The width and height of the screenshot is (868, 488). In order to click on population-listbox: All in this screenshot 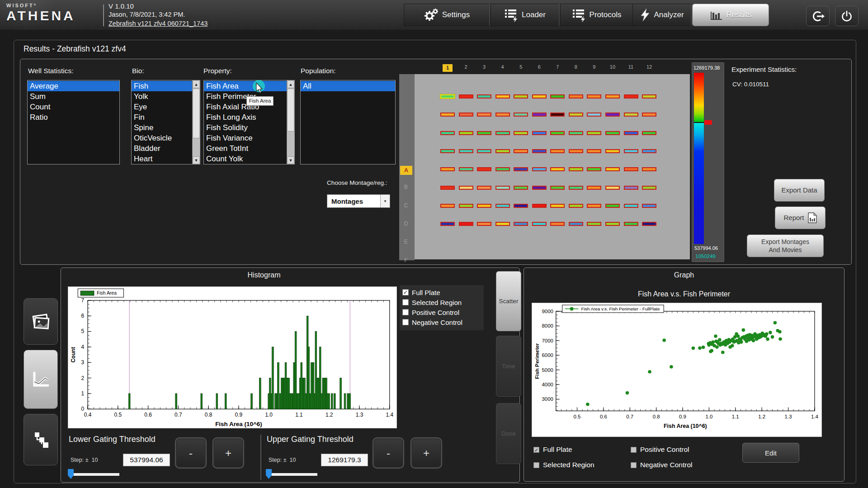, I will do `click(348, 122)`.